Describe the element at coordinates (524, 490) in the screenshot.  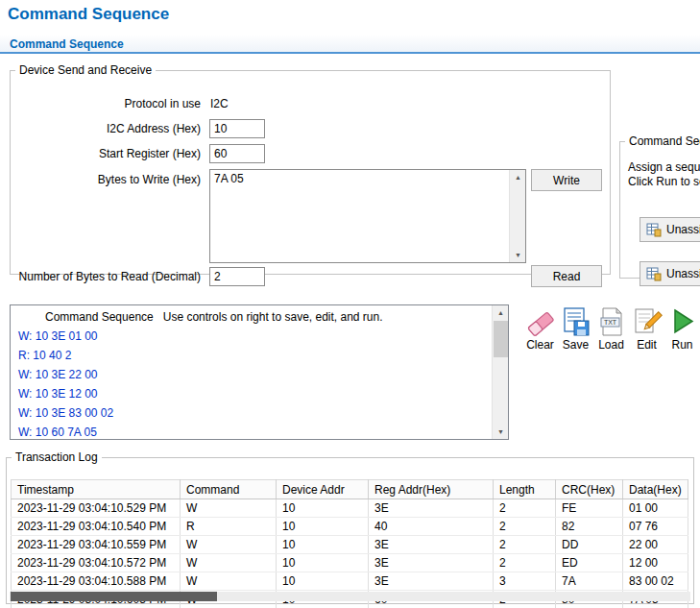
I see `col-header-length: Length` at that location.